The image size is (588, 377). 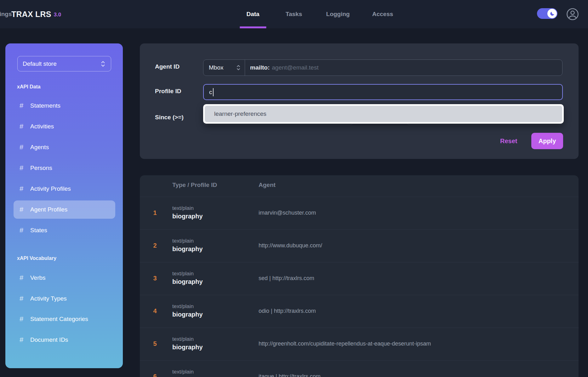 I want to click on tab-settings: Settings, so click(x=6, y=14).